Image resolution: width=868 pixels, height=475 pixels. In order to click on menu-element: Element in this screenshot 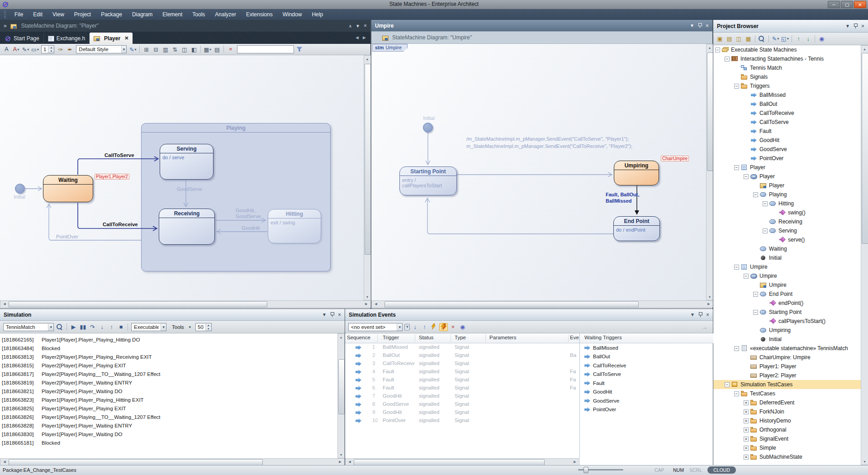, I will do `click(172, 14)`.